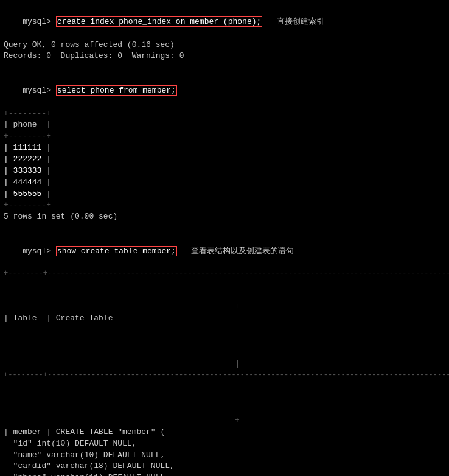 The height and width of the screenshot is (476, 449). Describe the element at coordinates (39, 90) in the screenshot. I see `prompt-2: mysql>` at that location.